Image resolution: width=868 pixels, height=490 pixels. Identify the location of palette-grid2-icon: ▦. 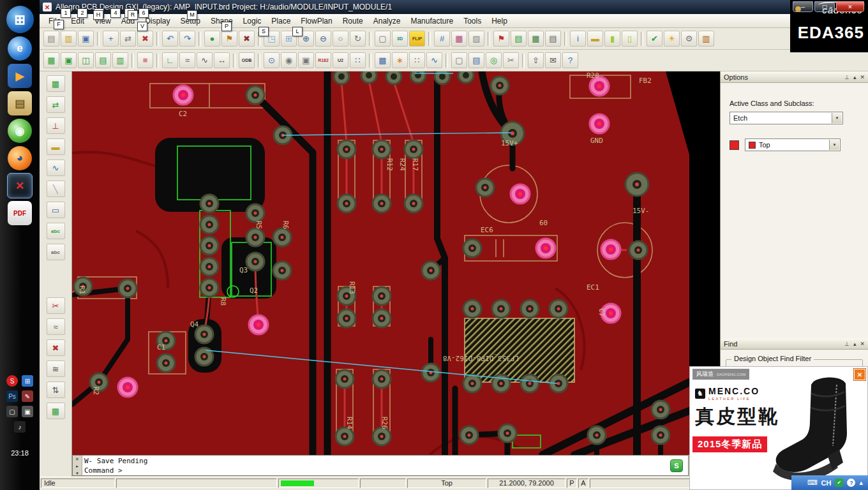
(56, 411).